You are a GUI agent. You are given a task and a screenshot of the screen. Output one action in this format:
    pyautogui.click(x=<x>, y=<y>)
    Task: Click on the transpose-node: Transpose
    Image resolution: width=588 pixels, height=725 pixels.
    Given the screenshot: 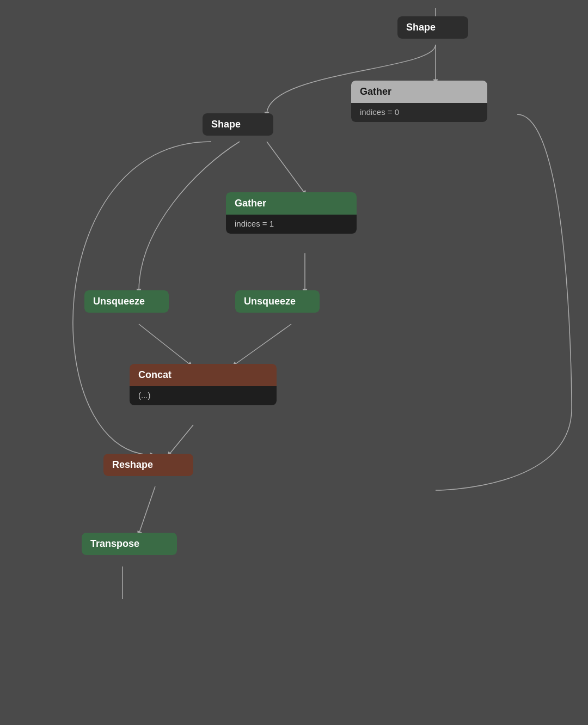 What is the action you would take?
    pyautogui.click(x=130, y=544)
    